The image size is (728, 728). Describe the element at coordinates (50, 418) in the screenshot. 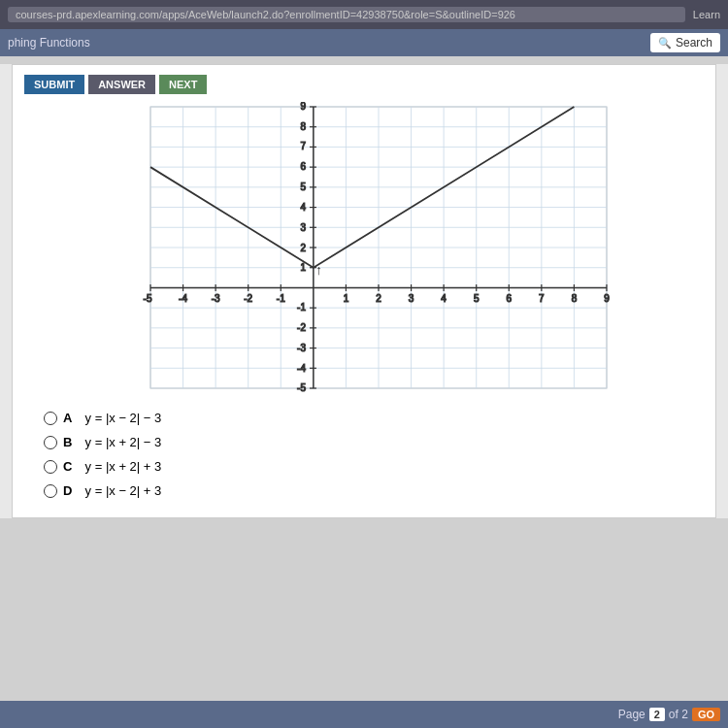

I see `radio-a` at that location.